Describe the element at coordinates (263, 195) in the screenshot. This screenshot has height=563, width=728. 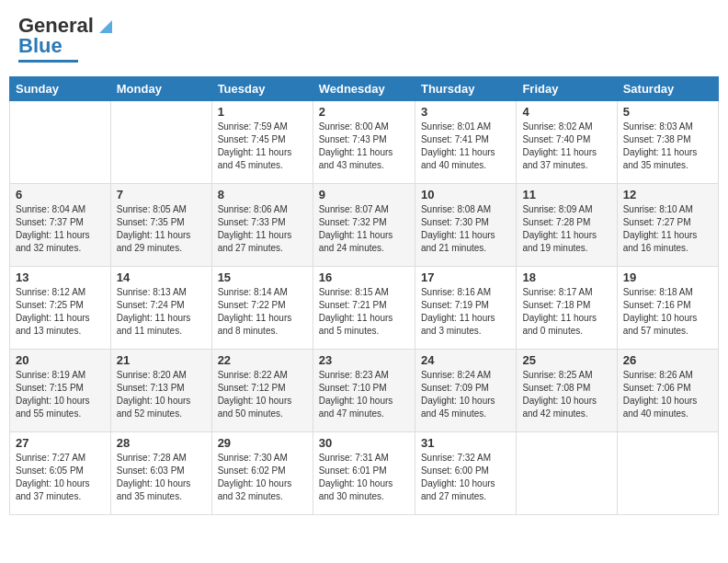
I see `day-number: 8` at that location.